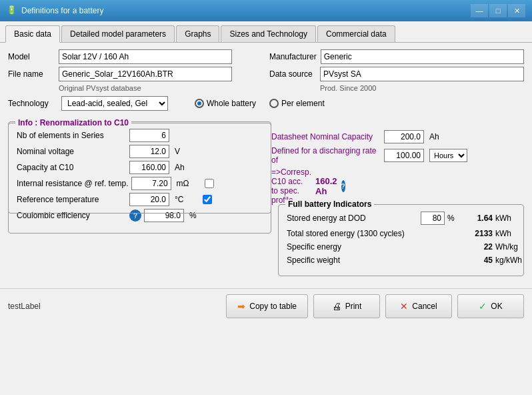 This screenshot has width=532, height=395. Describe the element at coordinates (273, 306) in the screenshot. I see `copy-label: Copy to table` at that location.